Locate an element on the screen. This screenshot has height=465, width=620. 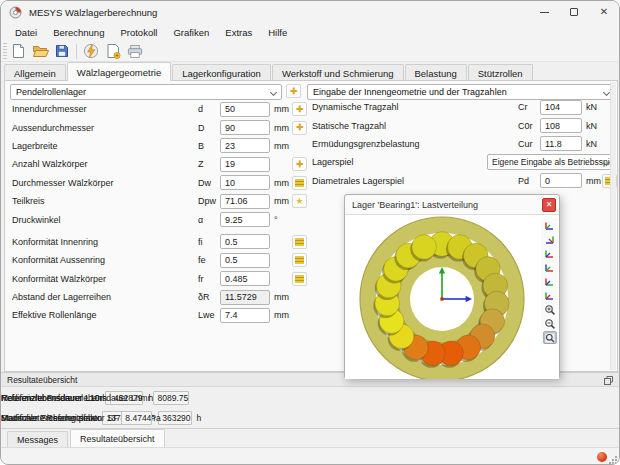
print-button is located at coordinates (135, 52).